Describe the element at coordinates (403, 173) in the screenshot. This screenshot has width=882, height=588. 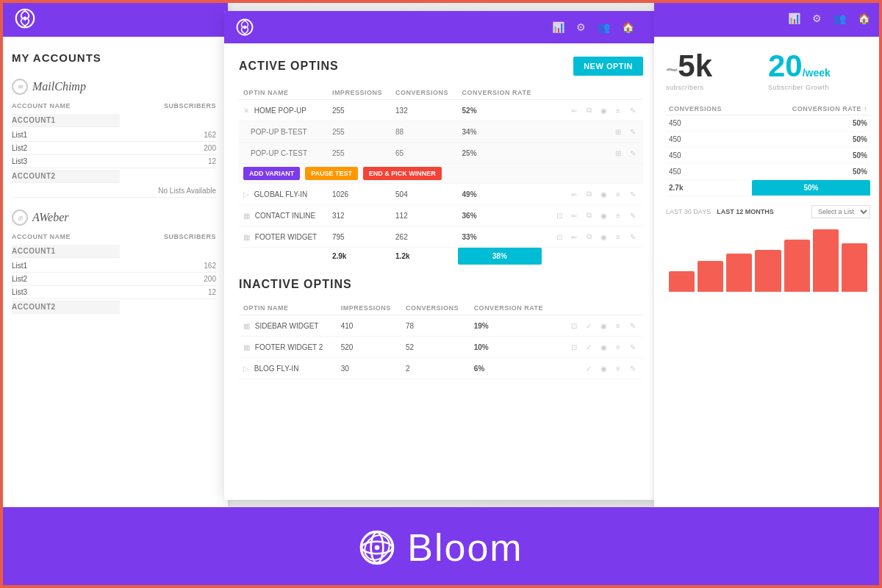
I see `end-pick-button: END & PICK WINNER` at that location.